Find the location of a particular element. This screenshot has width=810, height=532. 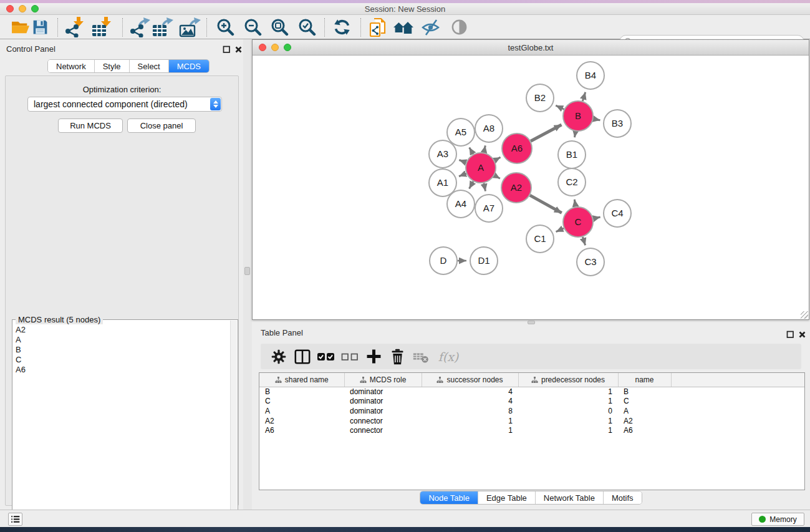

table-cell: 0 is located at coordinates (568, 411).